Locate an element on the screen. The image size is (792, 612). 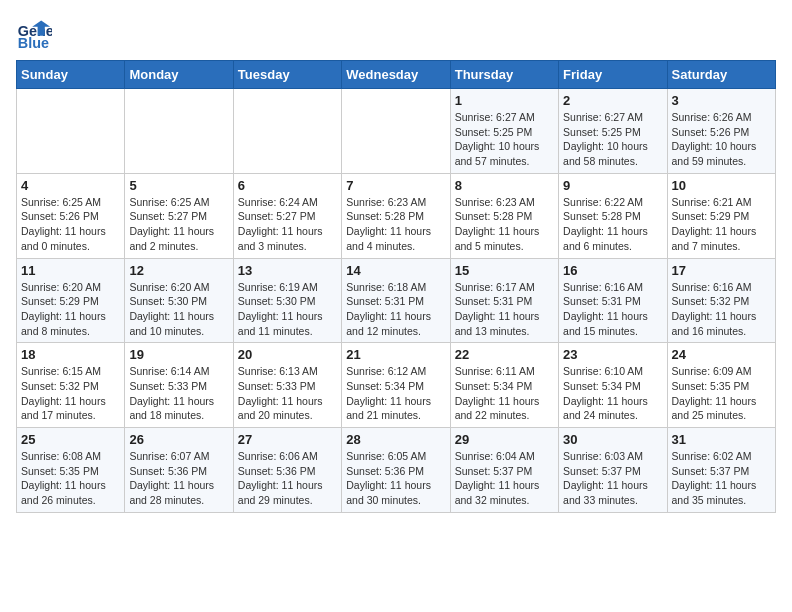
calendar-cell: 20Sunrise: 6:13 AM Sunset: 5:33 PM Dayli… is located at coordinates (287, 386).